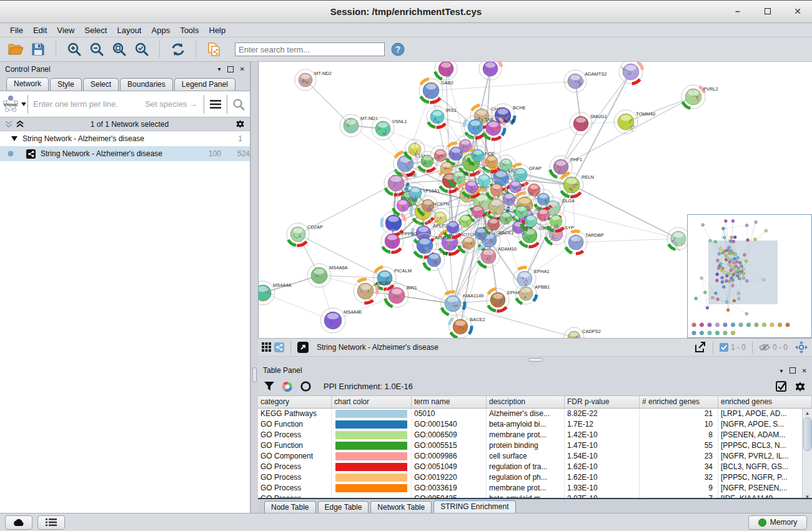 The width and height of the screenshot is (812, 531). I want to click on table-row: KEGG Pathways05010Alzheimer's dise...8.8…, so click(535, 414).